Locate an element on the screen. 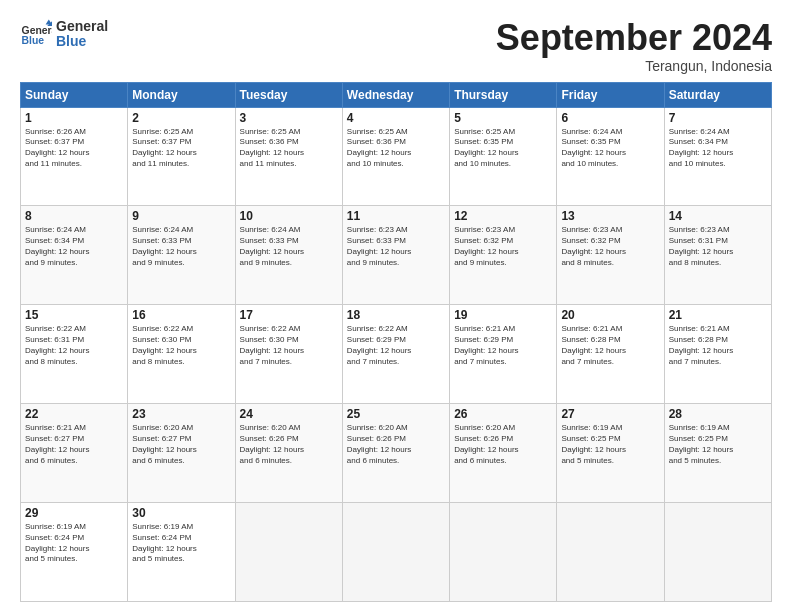  cell-info: Sunrise: 6:26 AM Sunset: 6:37 PM Dayligh… is located at coordinates (74, 148).